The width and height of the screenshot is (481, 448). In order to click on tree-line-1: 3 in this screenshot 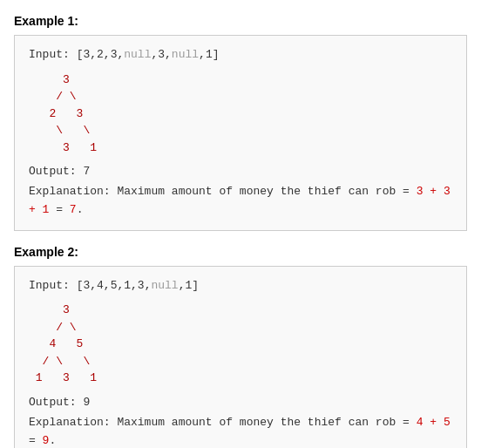, I will do `click(240, 80)`.